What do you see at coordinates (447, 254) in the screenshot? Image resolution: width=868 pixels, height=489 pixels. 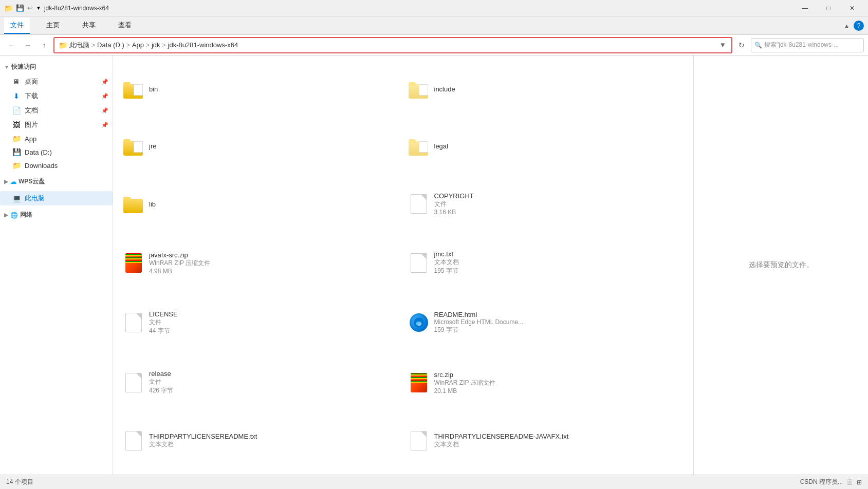 I see `file-name-jmc: jmc.txt` at bounding box center [447, 254].